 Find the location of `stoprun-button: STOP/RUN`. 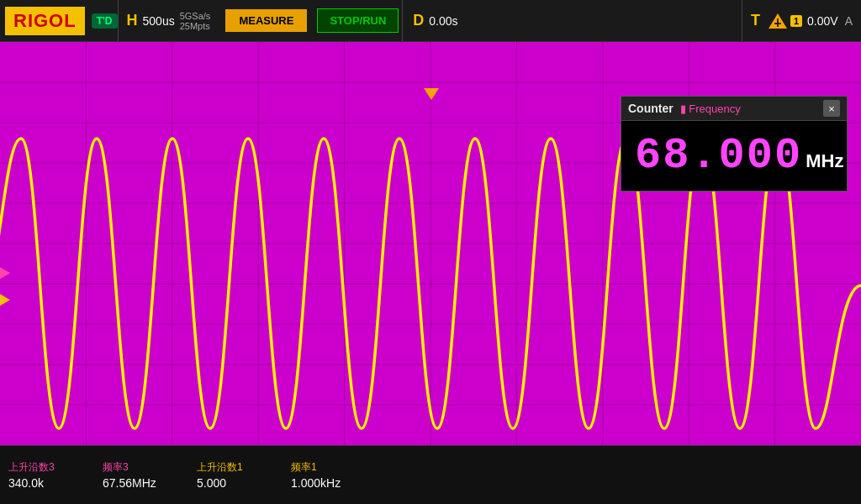

stoprun-button: STOP/RUN is located at coordinates (358, 20).